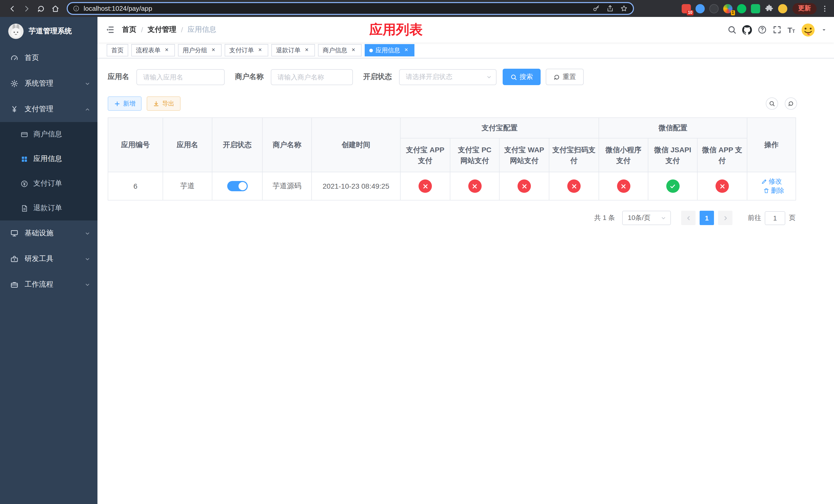 Image resolution: width=834 pixels, height=504 pixels. I want to click on delete-button: 删除, so click(774, 191).